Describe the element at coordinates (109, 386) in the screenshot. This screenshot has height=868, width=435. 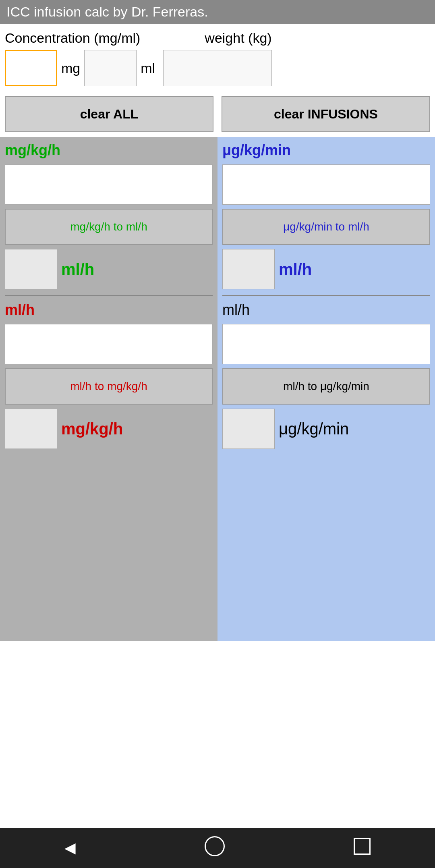
I see `left-bottom-btn: ml/h to mg/kg/h` at that location.